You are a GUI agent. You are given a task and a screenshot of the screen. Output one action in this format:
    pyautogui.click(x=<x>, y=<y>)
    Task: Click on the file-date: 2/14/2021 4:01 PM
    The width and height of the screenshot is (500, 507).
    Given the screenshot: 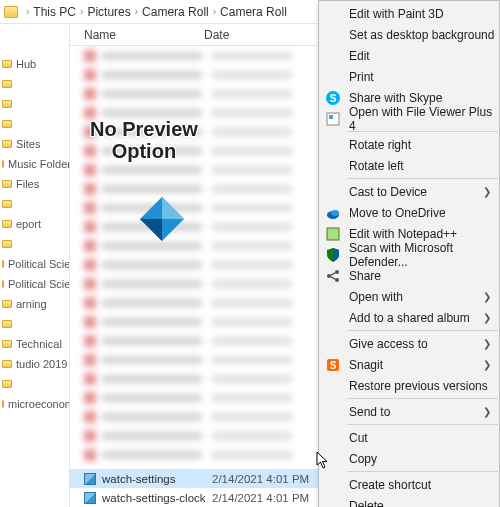 What is the action you would take?
    pyautogui.click(x=270, y=479)
    